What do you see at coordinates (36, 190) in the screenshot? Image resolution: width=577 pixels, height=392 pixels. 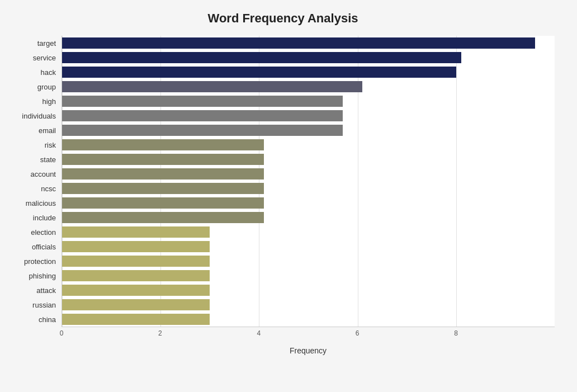 I see `y-labels: targetservicehackgrouphighindividualsema…` at bounding box center [36, 190].